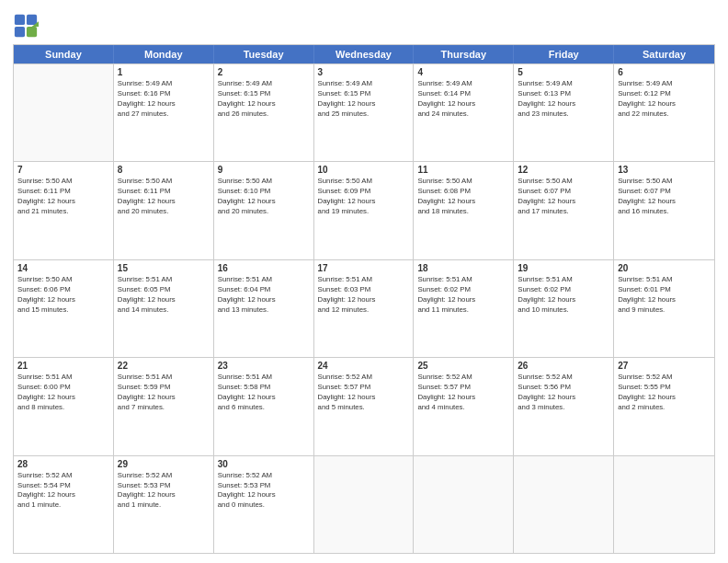 This screenshot has height=563, width=728. What do you see at coordinates (364, 269) in the screenshot?
I see `day-number: 17` at bounding box center [364, 269].